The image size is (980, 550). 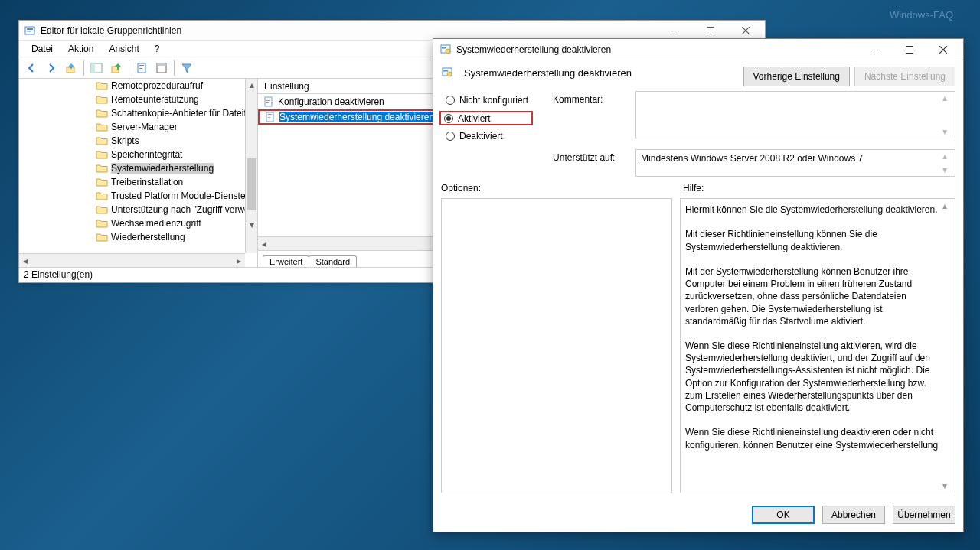 What do you see at coordinates (548, 73) in the screenshot?
I see `policy-heading: Systemwiederherstellung deaktivieren` at bounding box center [548, 73].